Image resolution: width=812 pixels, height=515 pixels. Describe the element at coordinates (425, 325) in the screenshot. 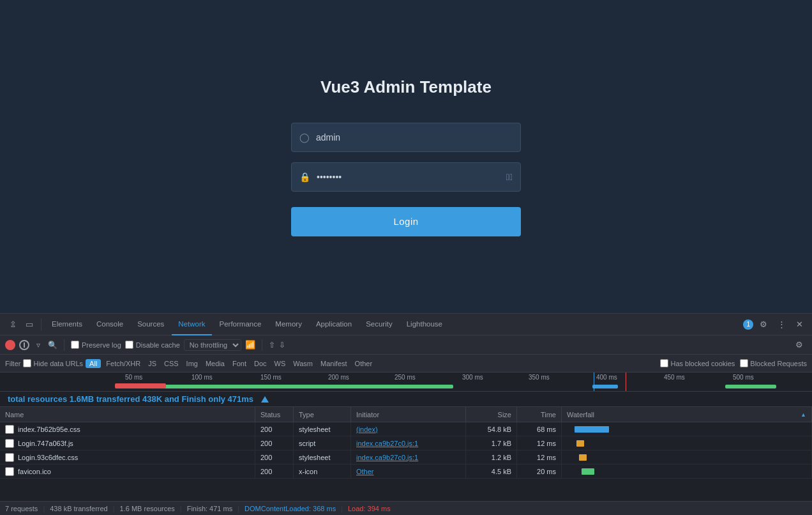

I see `tab-lighthouse: Lighthouse` at that location.